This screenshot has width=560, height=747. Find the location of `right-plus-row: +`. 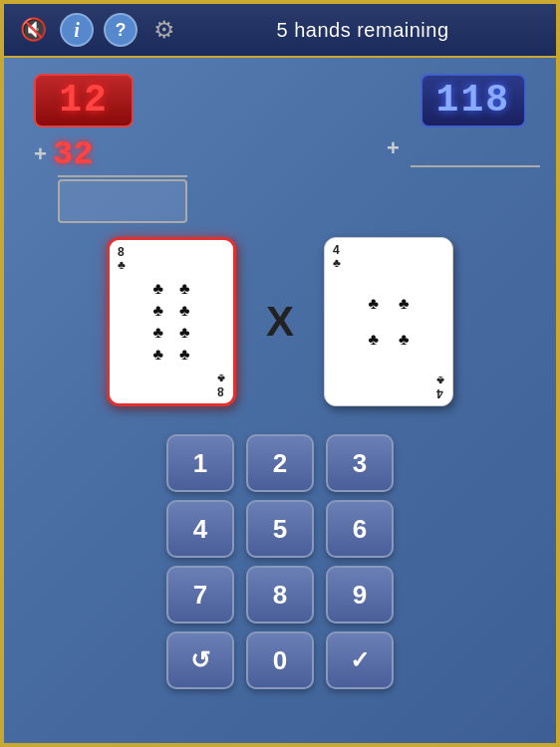

right-plus-row: + is located at coordinates (397, 148).